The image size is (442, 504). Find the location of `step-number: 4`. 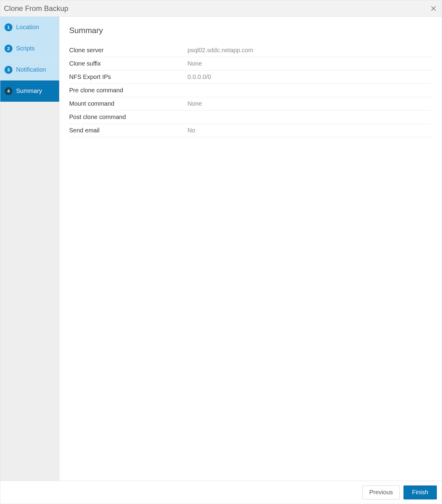

step-number: 4 is located at coordinates (8, 91).